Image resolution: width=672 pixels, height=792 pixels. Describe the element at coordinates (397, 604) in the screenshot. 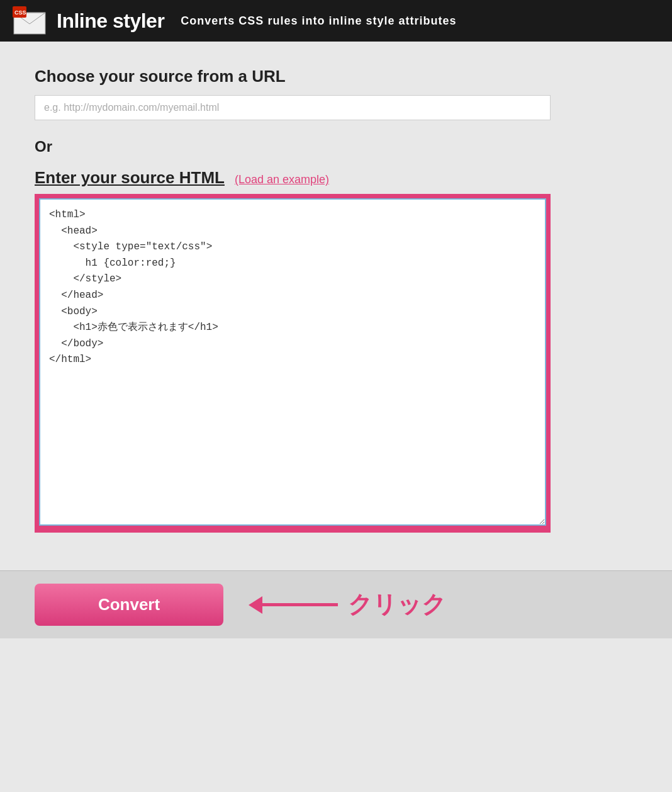

I see `click-label: クリック` at that location.